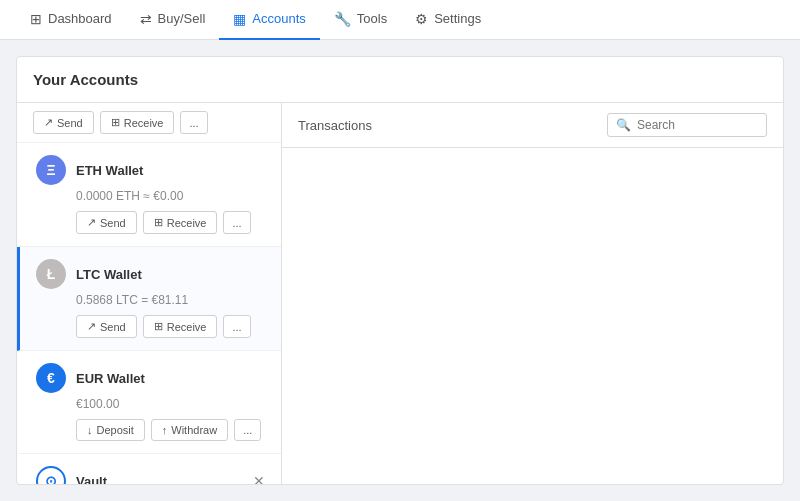 This screenshot has width=800, height=501. Describe the element at coordinates (165, 430) in the screenshot. I see `withdraw-icon: ↑` at that location.